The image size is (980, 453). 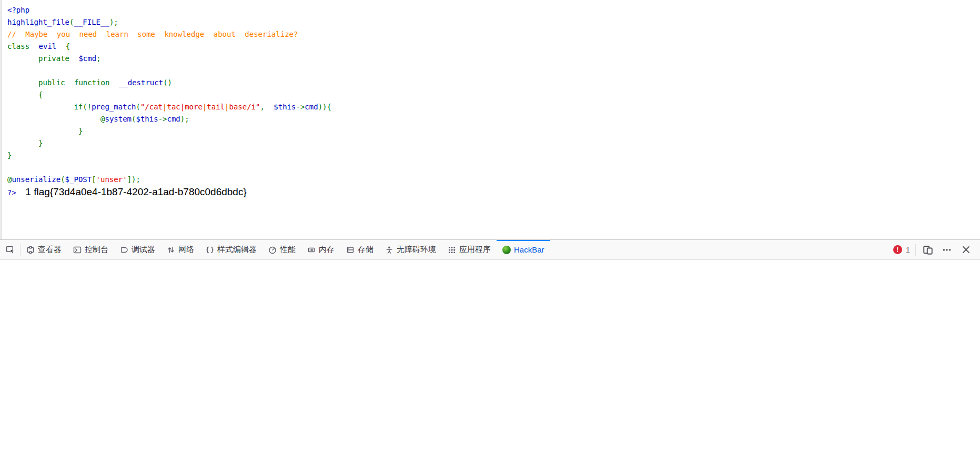 What do you see at coordinates (360, 249) in the screenshot?
I see `devtools-tab-存储: 存储` at bounding box center [360, 249].